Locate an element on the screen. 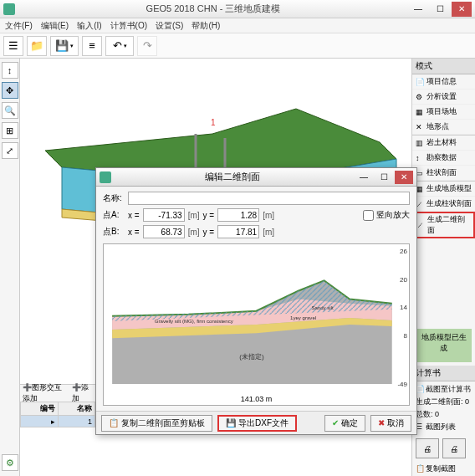 The height and width of the screenshot is (476, 475). dialog-titlebar: 编辑二维剖面 — ☐ ✕ is located at coordinates (256, 177).